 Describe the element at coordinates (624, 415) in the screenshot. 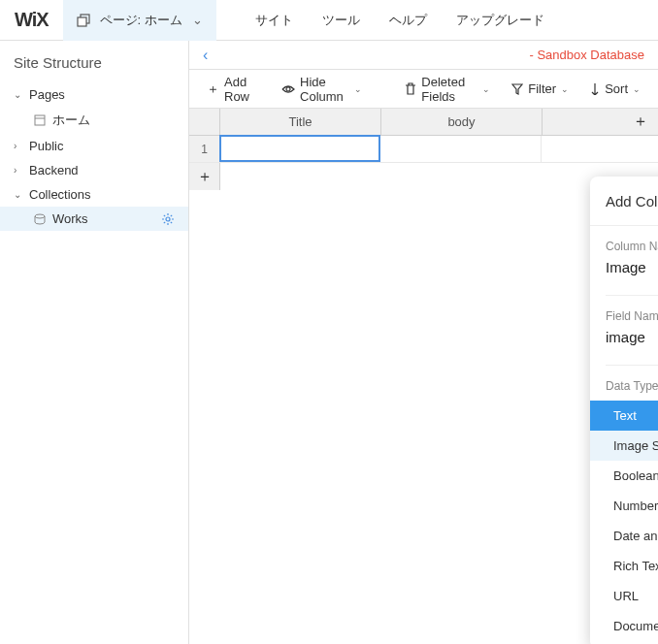

I see `data-type-option-text: Text` at that location.